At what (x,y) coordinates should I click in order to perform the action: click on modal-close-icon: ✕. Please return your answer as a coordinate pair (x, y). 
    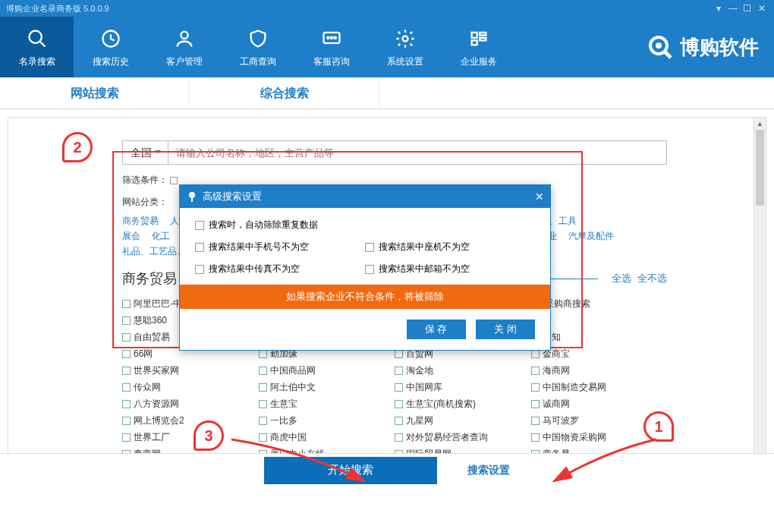
    Looking at the image, I should click on (540, 197).